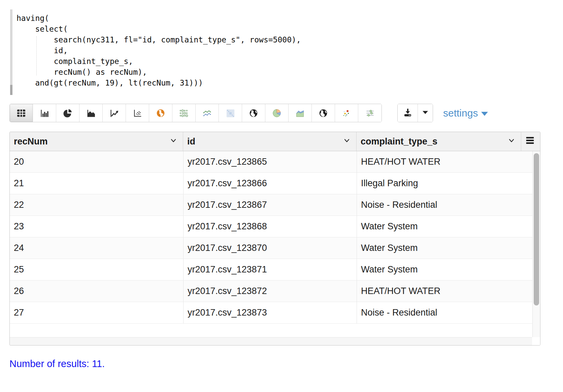 This screenshot has width=563, height=392. I want to click on chart-type-button-line-chart, so click(114, 113).